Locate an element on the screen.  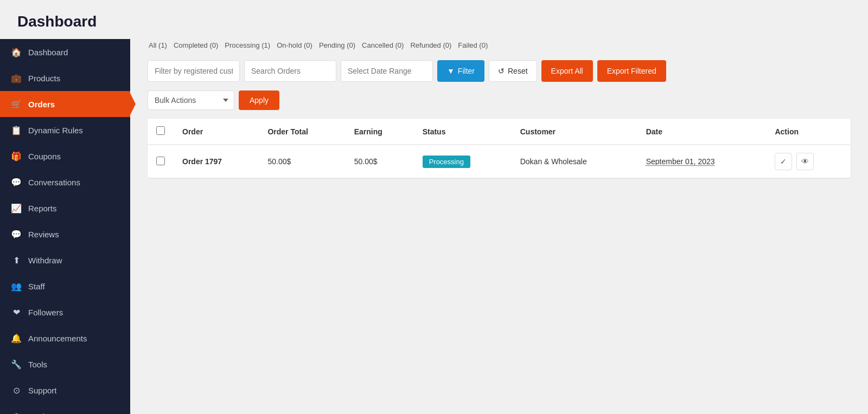
cell-order-total: 50.00$ is located at coordinates (302, 161).